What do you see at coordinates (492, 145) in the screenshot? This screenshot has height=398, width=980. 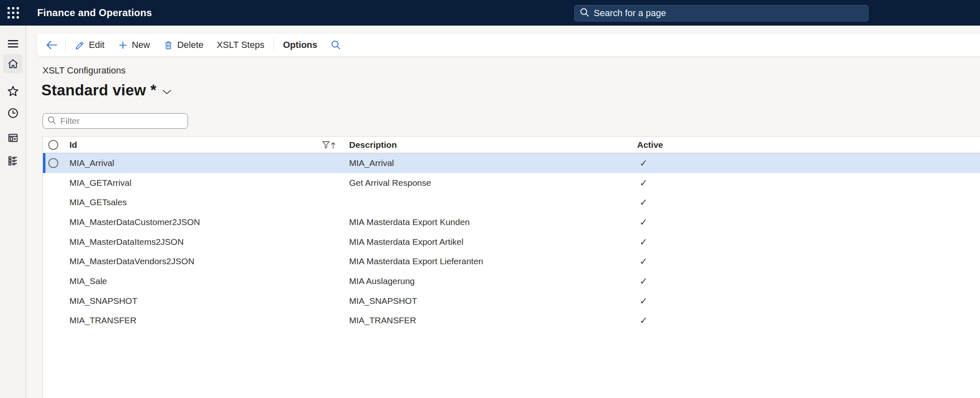 I see `column-header-description: Description` at bounding box center [492, 145].